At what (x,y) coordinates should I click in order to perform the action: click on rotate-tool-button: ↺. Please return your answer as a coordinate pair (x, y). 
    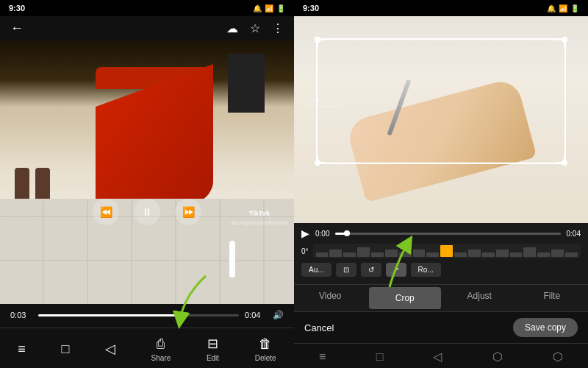
    Looking at the image, I should click on (371, 269).